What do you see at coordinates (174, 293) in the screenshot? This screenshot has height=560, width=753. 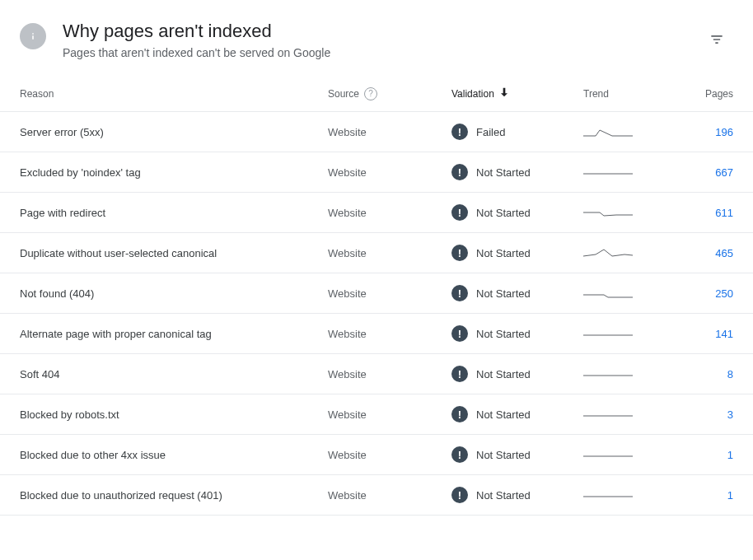 I see `reason-cell: Not found (404)` at bounding box center [174, 293].